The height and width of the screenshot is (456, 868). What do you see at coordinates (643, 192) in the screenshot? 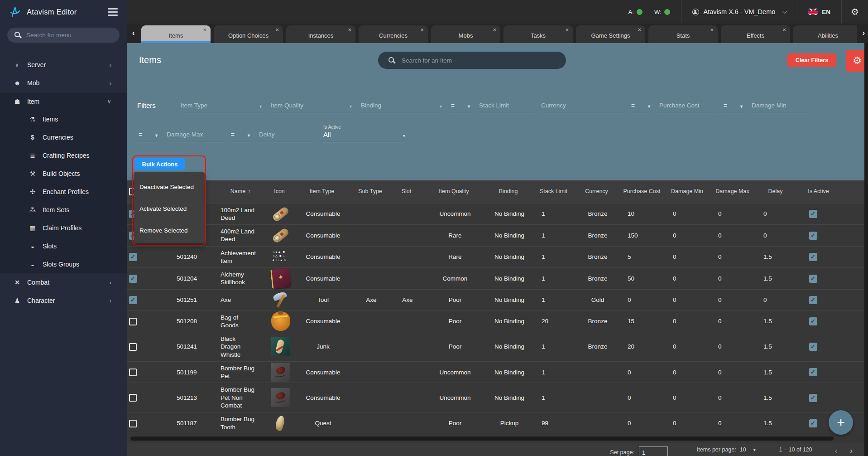
I see `column-header: Purchase Cost` at bounding box center [643, 192].